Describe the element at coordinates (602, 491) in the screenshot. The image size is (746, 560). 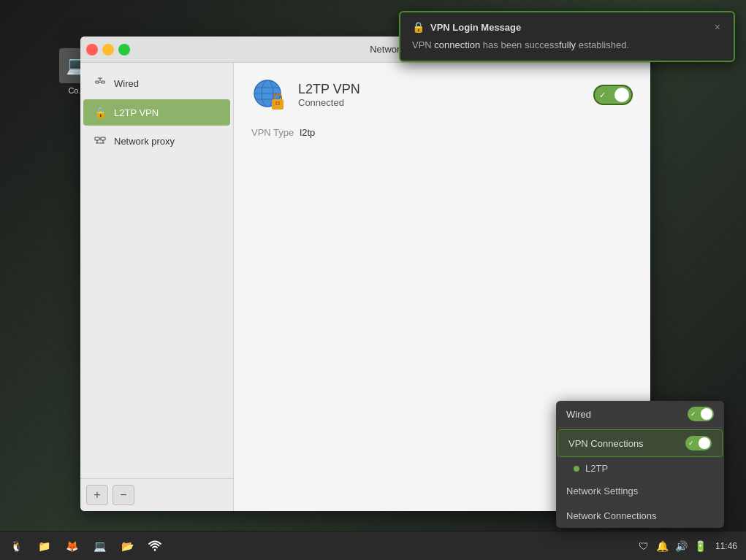
I see `tray-network-settings-label: Network Settings` at that location.